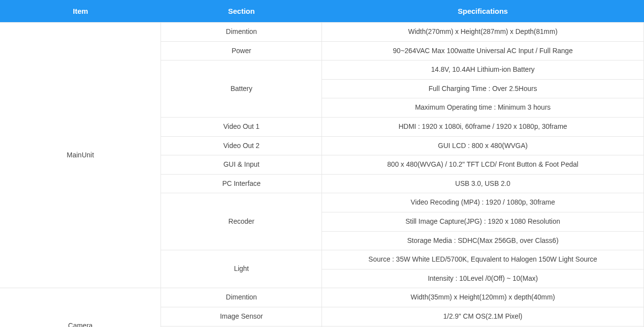 The height and width of the screenshot is (327, 644). What do you see at coordinates (322, 11) in the screenshot?
I see `table-header: Item Section Specifications` at bounding box center [322, 11].